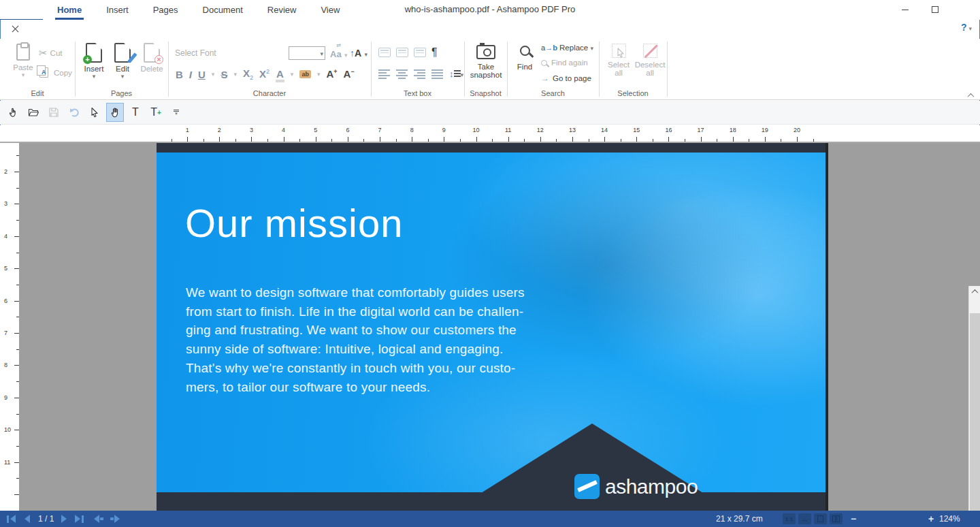  Describe the element at coordinates (280, 74) in the screenshot. I see `font-color-button: A` at that location.